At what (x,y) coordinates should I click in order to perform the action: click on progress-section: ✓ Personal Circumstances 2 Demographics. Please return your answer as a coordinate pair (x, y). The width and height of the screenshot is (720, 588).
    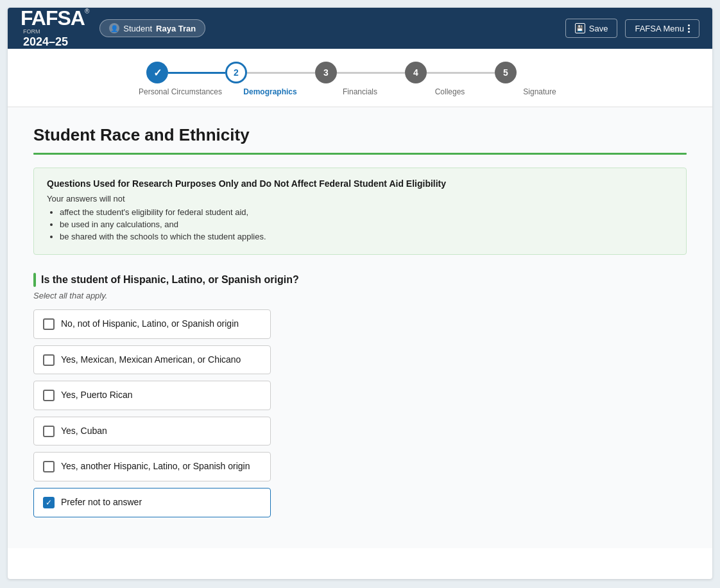
    Looking at the image, I should click on (360, 78).